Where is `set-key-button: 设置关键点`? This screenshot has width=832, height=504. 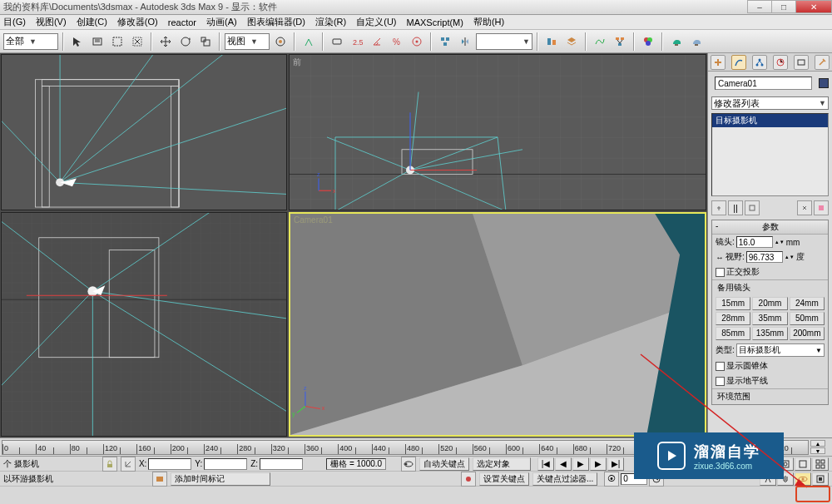 set-key-button: 设置关键点 is located at coordinates (504, 479).